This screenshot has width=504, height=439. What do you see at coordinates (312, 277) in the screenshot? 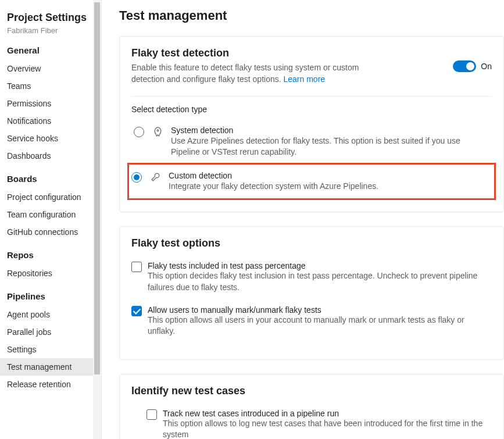
I see `checkbox-row: Flaky tests included in test pass percen…` at bounding box center [312, 277].